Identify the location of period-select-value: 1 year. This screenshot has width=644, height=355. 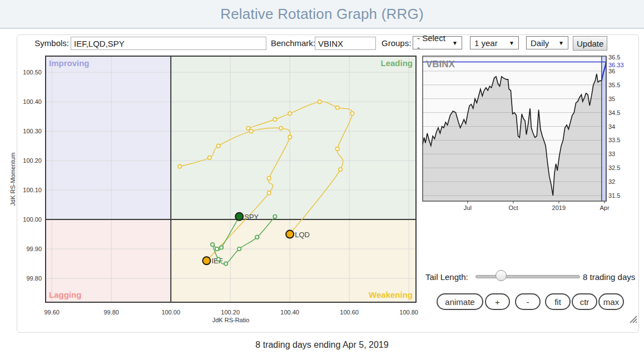
(486, 43).